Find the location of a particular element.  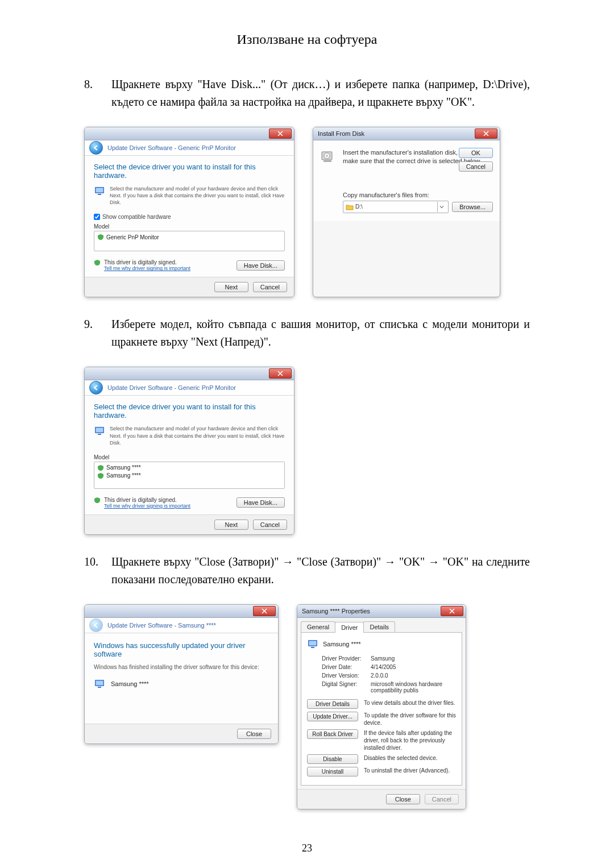

step-10-number: 10. is located at coordinates (98, 562).